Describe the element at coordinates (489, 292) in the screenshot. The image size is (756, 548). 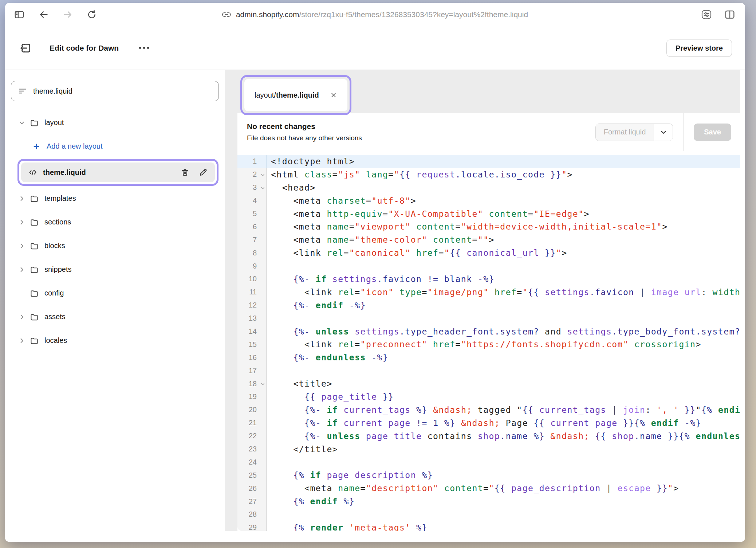
I see `code-line: 11 <link rel="icon" type="image/png" hre…` at that location.